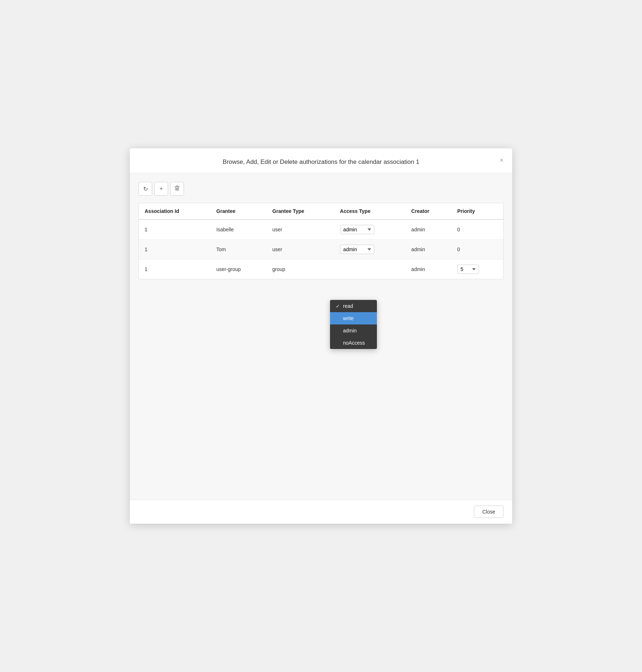 This screenshot has width=642, height=672. Describe the element at coordinates (489, 512) in the screenshot. I see `close-footer-button: Close` at that location.